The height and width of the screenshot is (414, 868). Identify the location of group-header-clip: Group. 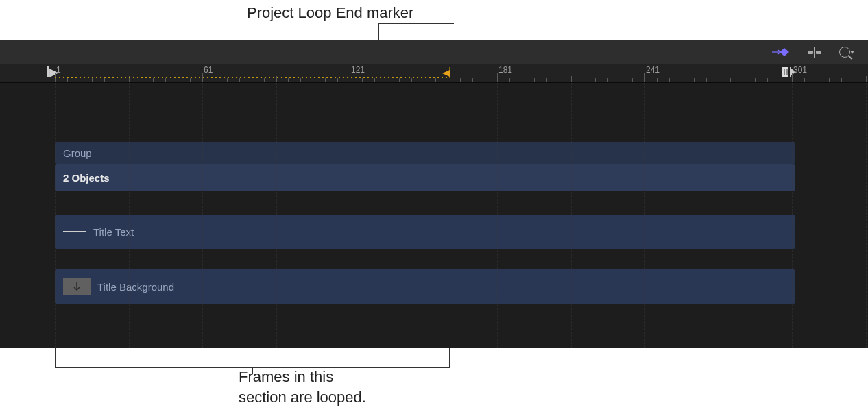
(425, 153).